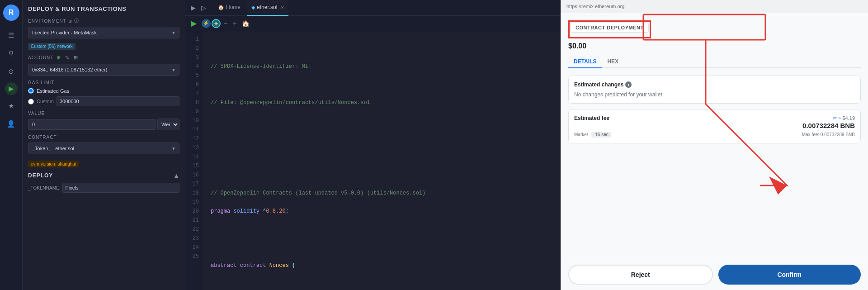 This screenshot has height=290, width=868. What do you see at coordinates (253, 7) in the screenshot?
I see `ether-sol-tab-icon: ◆` at bounding box center [253, 7].